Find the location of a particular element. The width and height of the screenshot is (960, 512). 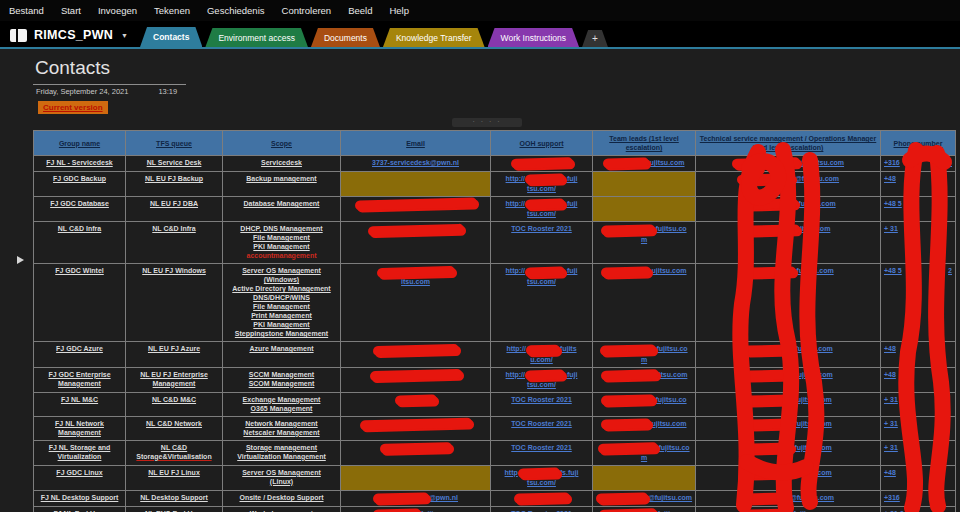

tab-work-instructions: Work Instructions is located at coordinates (534, 38).